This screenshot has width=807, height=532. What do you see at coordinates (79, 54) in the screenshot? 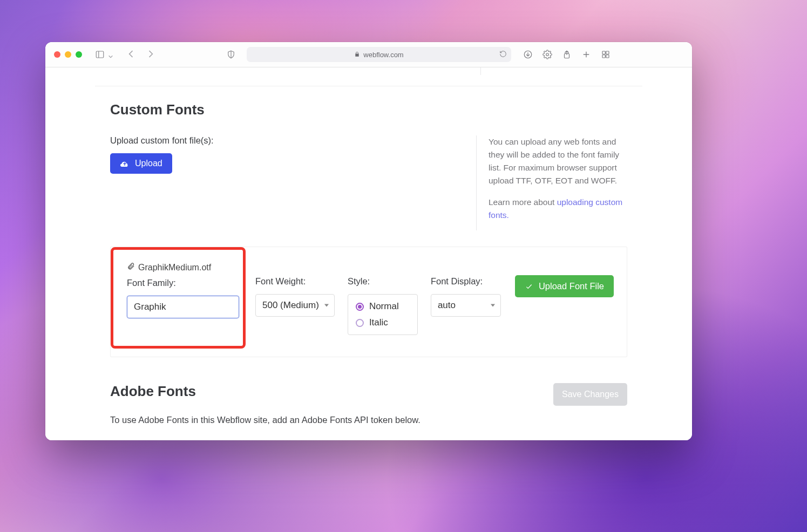
I see `fullscreen-window-button` at bounding box center [79, 54].